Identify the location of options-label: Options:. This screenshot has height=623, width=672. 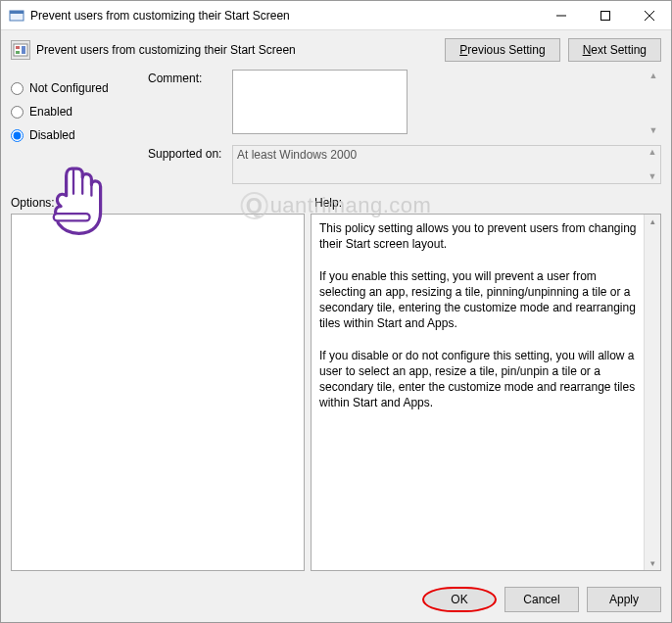
(158, 203).